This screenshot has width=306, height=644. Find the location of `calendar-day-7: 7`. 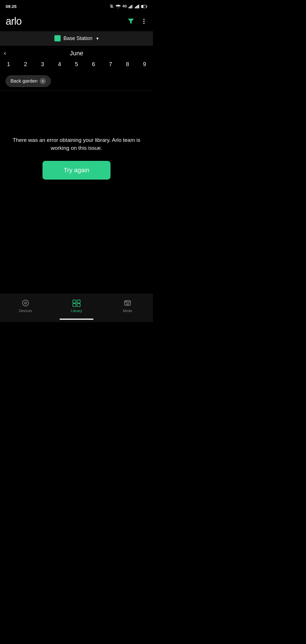

calendar-day-7: 7 is located at coordinates (110, 64).